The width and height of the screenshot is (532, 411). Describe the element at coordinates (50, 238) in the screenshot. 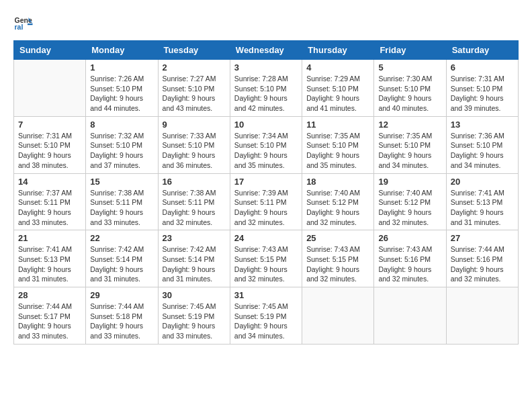

I see `day-number: 21` at that location.